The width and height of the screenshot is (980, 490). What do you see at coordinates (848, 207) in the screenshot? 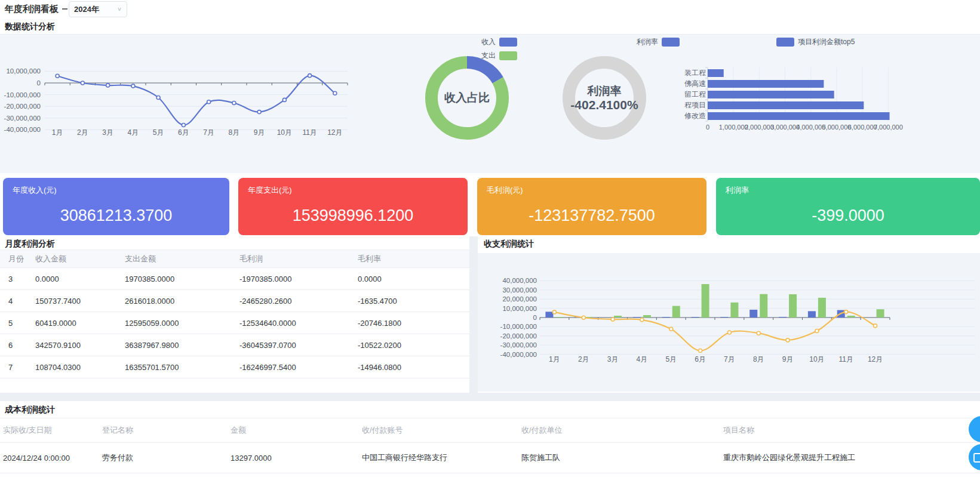
I see `kpi-card-profit-rate: 利润率 -399.0000` at bounding box center [848, 207].